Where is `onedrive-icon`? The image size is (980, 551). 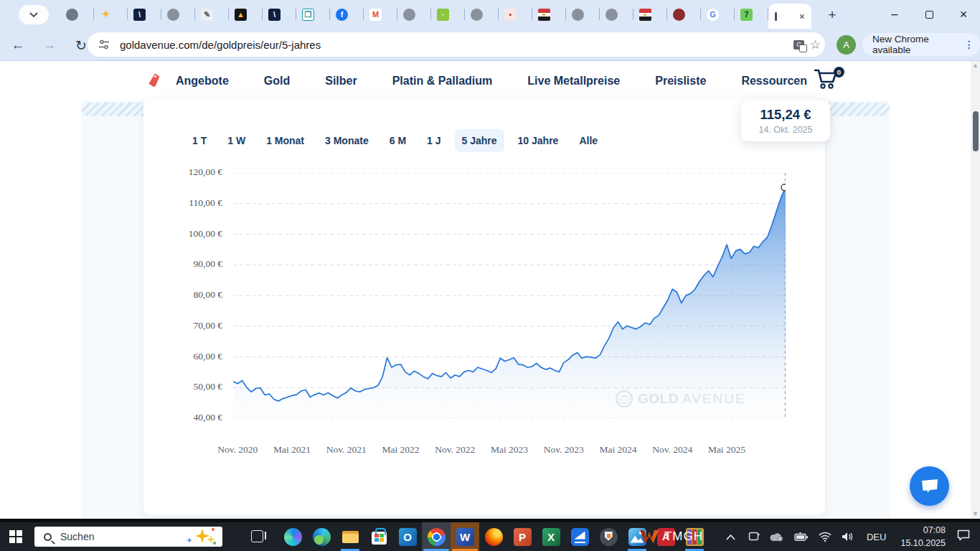
onedrive-icon is located at coordinates (777, 537).